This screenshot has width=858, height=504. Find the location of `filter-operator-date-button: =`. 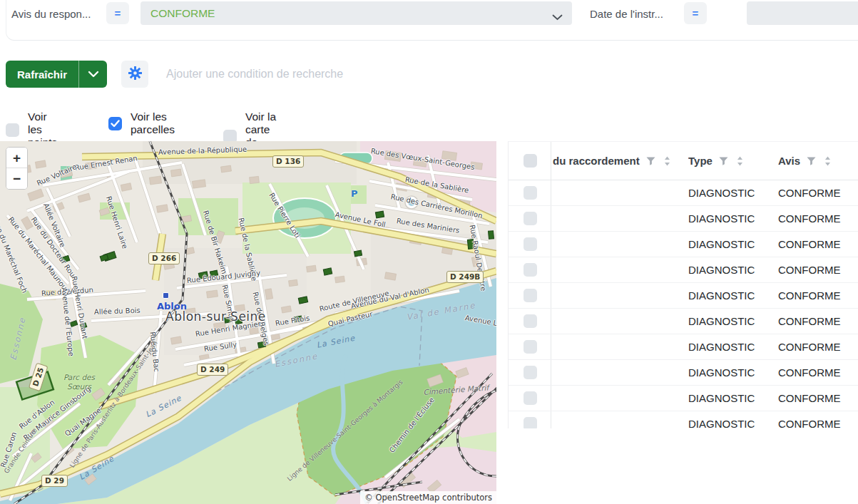

filter-operator-date-button: = is located at coordinates (695, 13).